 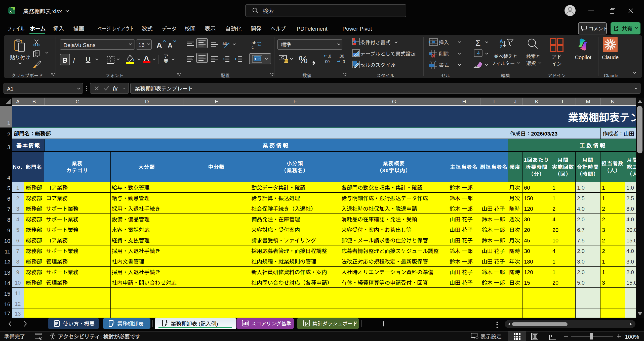 What do you see at coordinates (11, 11) in the screenshot?
I see `svg-text: x` at bounding box center [11, 11].